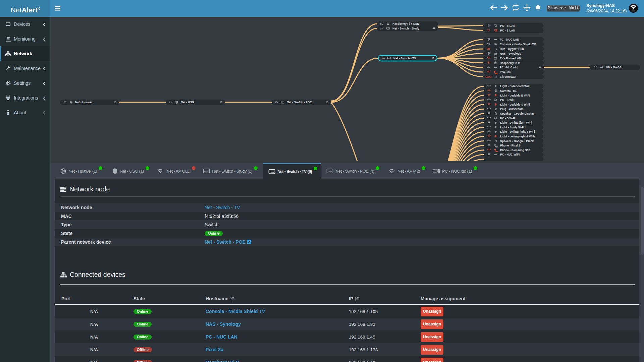 This screenshot has height=362, width=644. I want to click on svg-text: Raspberry Pi 4 LAN, so click(406, 24).